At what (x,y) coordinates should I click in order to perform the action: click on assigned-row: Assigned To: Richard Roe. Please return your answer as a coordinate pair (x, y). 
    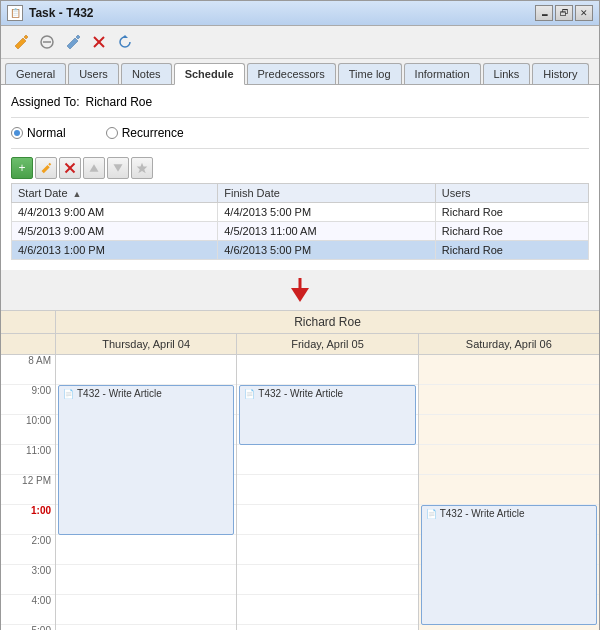
    Looking at the image, I should click on (300, 102).